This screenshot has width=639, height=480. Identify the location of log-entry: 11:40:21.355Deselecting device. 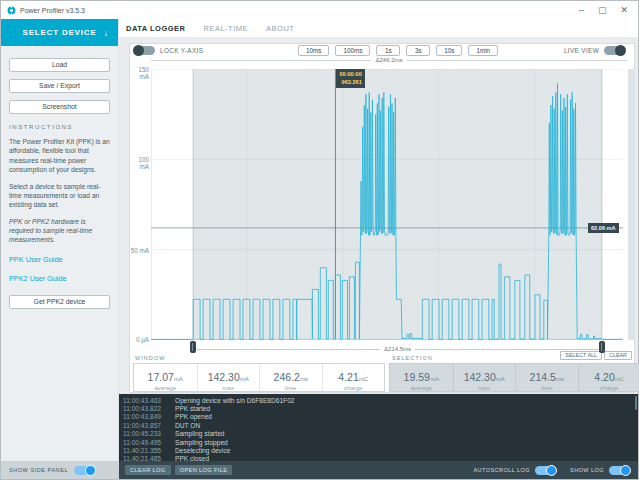
(380, 450).